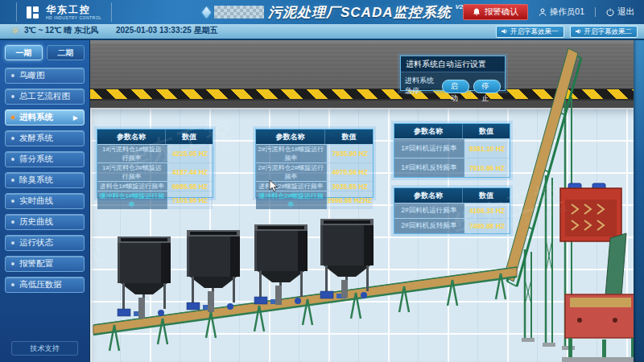  I want to click on weather-text: 3℃ ~ 12℃ 晴 东北风, so click(61, 31).